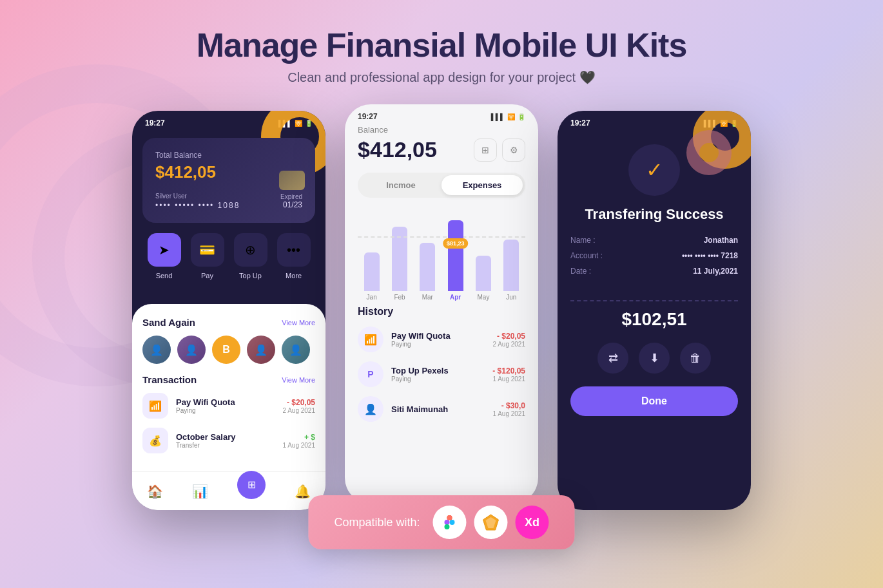 This screenshot has height=588, width=883. I want to click on phone-1: 19:27 ▌▌▌ 🛜 🔋 Total Balance $412,05 Silv…, so click(229, 310).